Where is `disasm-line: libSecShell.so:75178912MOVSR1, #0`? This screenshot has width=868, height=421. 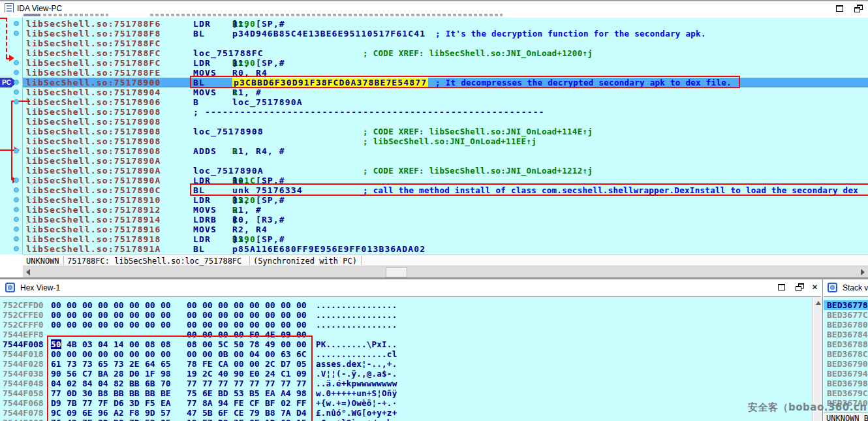
disasm-line: libSecShell.so:75178912MOVSR1, #0 is located at coordinates (434, 210).